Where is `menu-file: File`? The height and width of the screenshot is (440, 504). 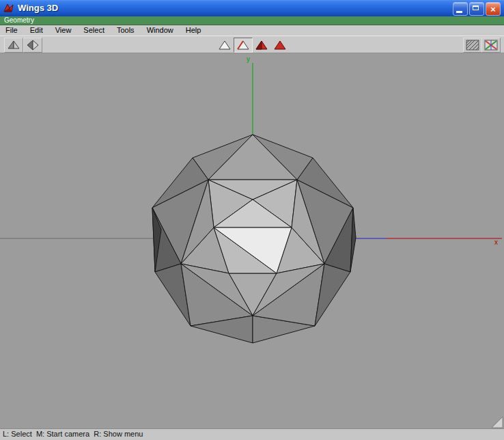
menu-file: File is located at coordinates (12, 30).